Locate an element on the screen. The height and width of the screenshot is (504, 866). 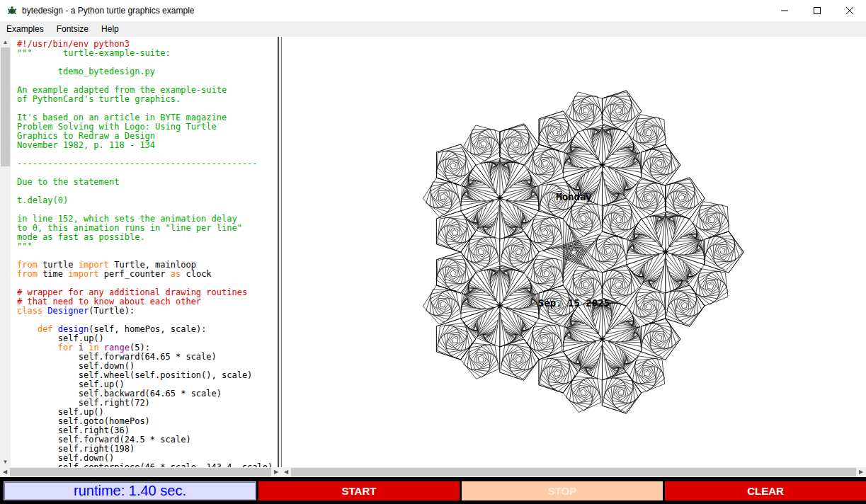
code-line: """ is located at coordinates (147, 246).